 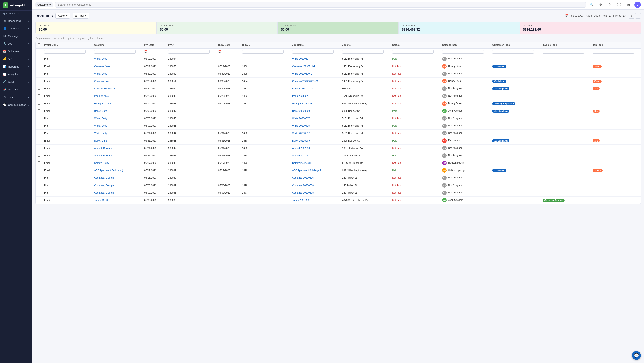 What do you see at coordinates (619, 5) in the screenshot?
I see `chat-icon: 💬` at bounding box center [619, 5].